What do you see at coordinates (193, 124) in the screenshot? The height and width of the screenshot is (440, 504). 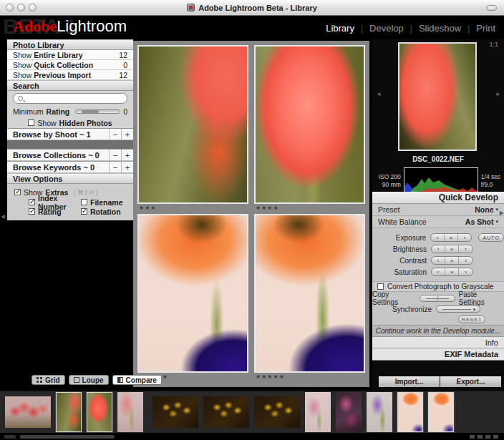 I see `photo-red-tulips-leaves` at bounding box center [193, 124].